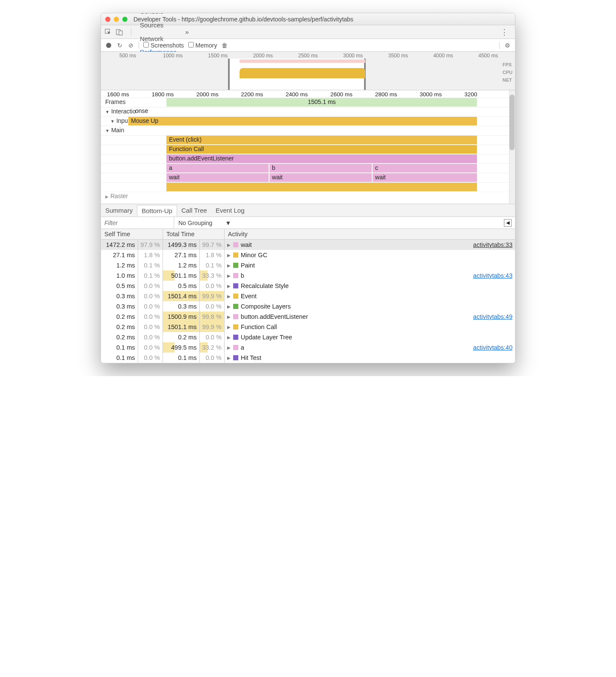  Describe the element at coordinates (512, 122) in the screenshot. I see `scrollbar-thumb` at that location.